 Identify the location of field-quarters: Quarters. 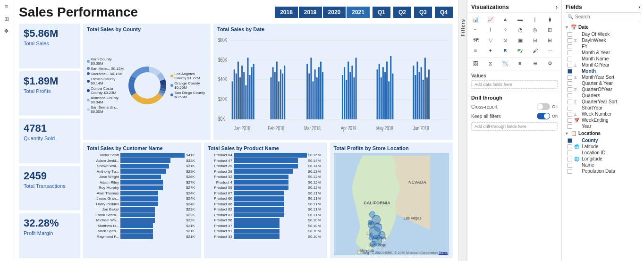
(603, 95).